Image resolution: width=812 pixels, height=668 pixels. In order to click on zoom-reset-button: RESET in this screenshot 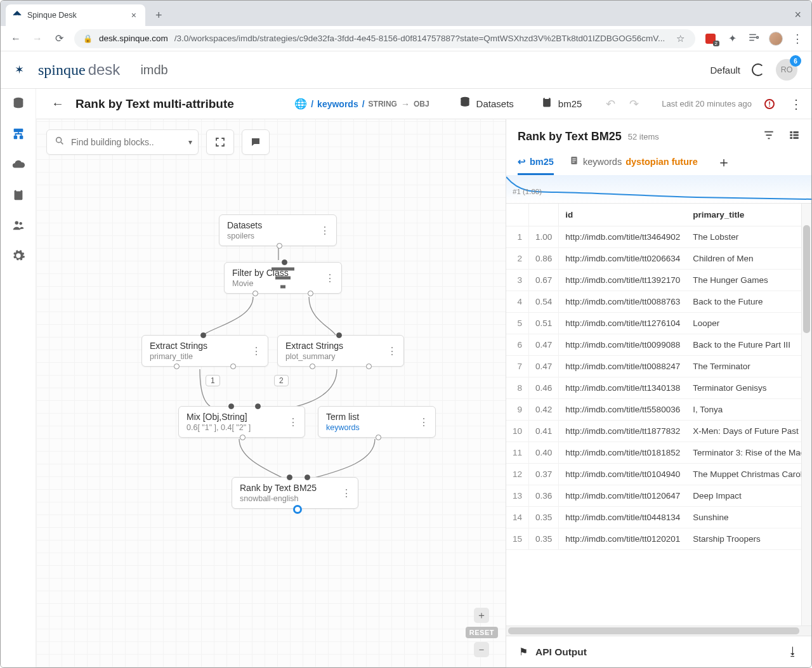, I will do `click(482, 632)`.